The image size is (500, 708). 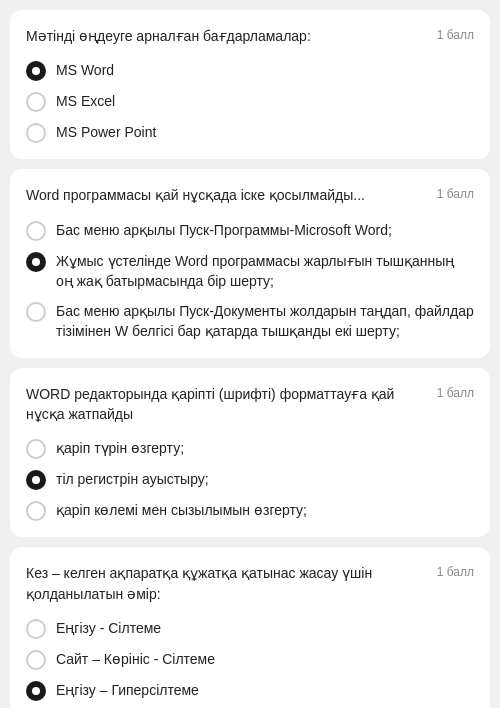 What do you see at coordinates (36, 133) in the screenshot?
I see `radio-q1a3` at bounding box center [36, 133].